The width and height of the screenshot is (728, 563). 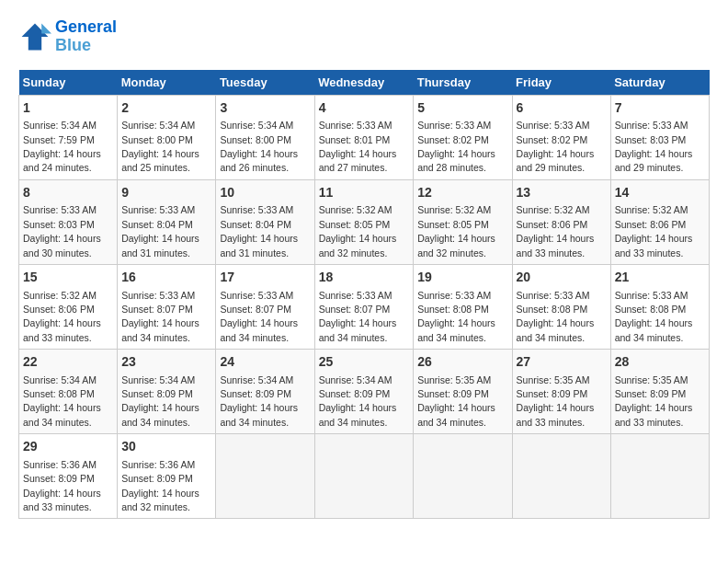 What do you see at coordinates (167, 83) in the screenshot?
I see `column-header-monday: Monday` at bounding box center [167, 83].